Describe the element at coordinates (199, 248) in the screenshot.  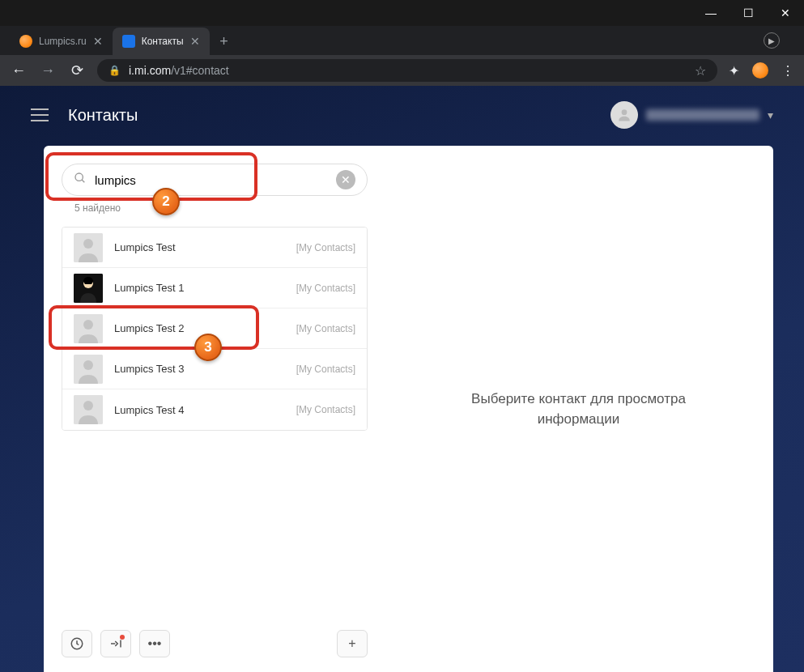
I see `contact-name: Lumpics Test` at that location.